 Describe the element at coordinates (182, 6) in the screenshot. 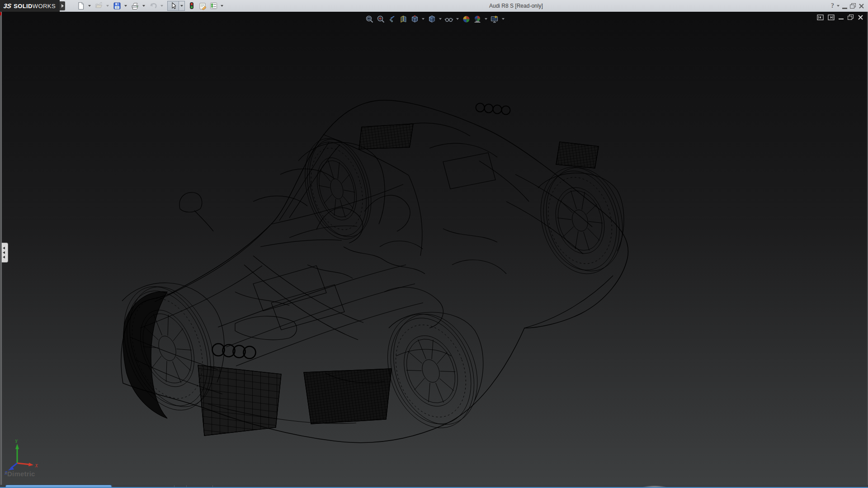

I see `select-tool-dropdown` at that location.